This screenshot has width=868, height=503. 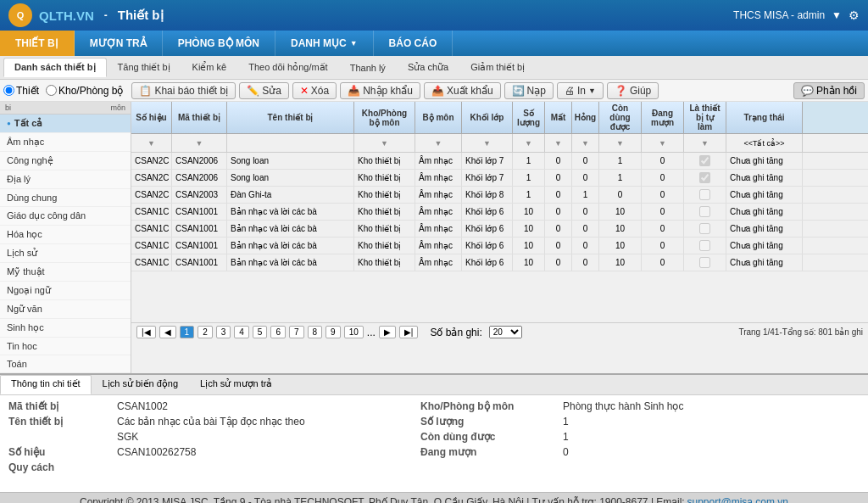 What do you see at coordinates (505, 333) in the screenshot?
I see `records-per-page: 2050100` at bounding box center [505, 333].